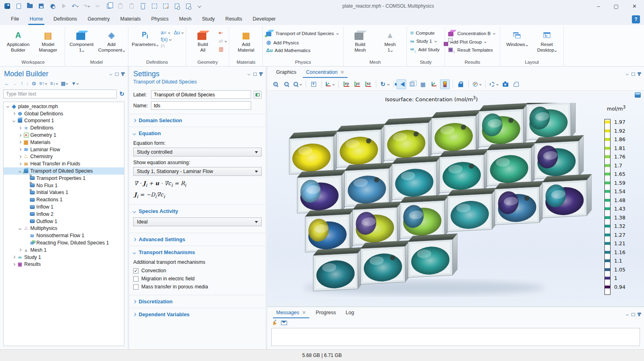 Image resolution: width=644 pixels, height=361 pixels. What do you see at coordinates (434, 84) in the screenshot?
I see `orientation-icon` at bounding box center [434, 84].